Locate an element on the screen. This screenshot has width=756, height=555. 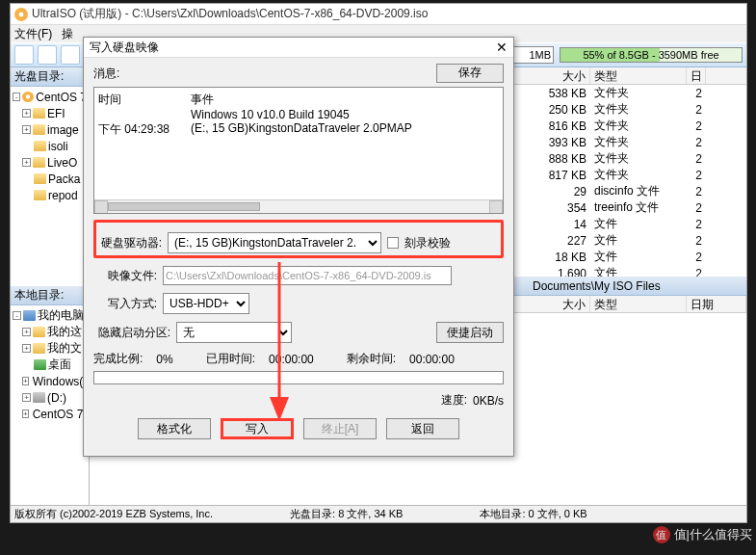
image-file-input is located at coordinates (307, 276).